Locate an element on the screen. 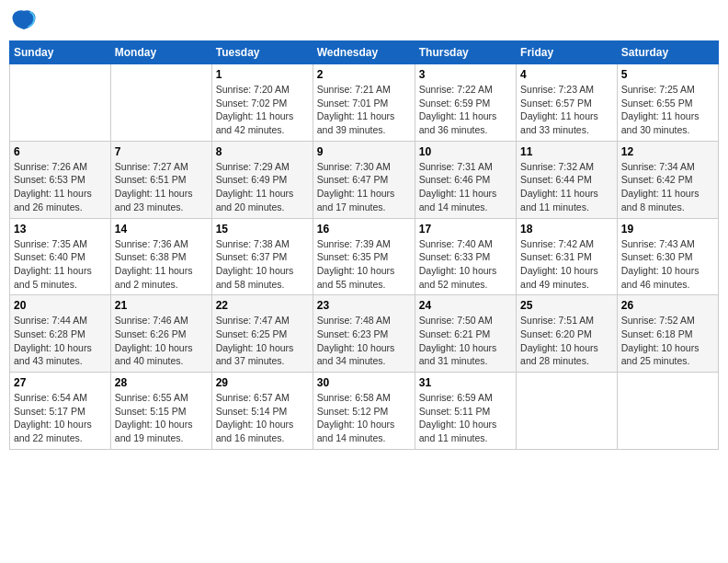 The width and height of the screenshot is (728, 563). day-number: 19 is located at coordinates (667, 229).